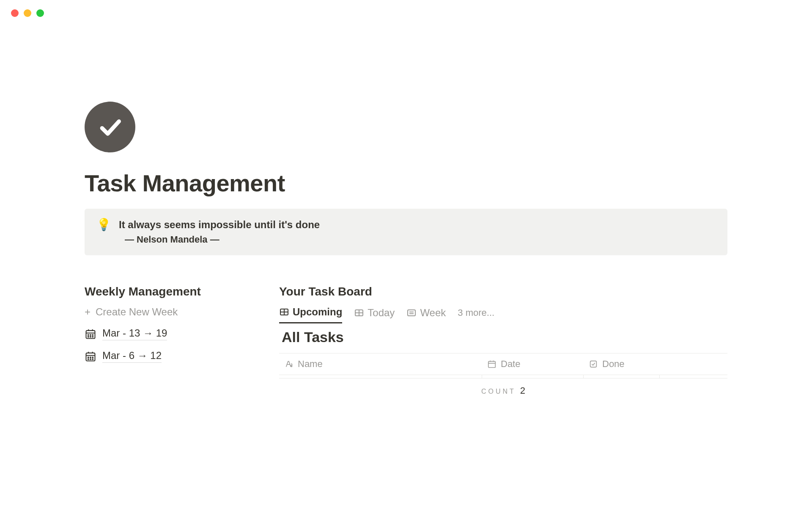 The width and height of the screenshot is (812, 508). What do you see at coordinates (169, 292) in the screenshot?
I see `weekly-section-title: Weekly Management` at bounding box center [169, 292].